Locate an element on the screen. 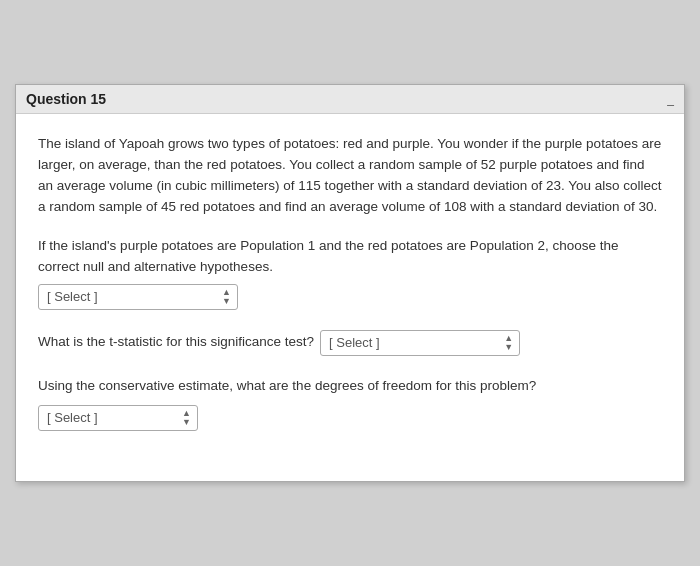 This screenshot has width=700, height=566. intro-text: The island of Yapoah grows two types of … is located at coordinates (350, 175).